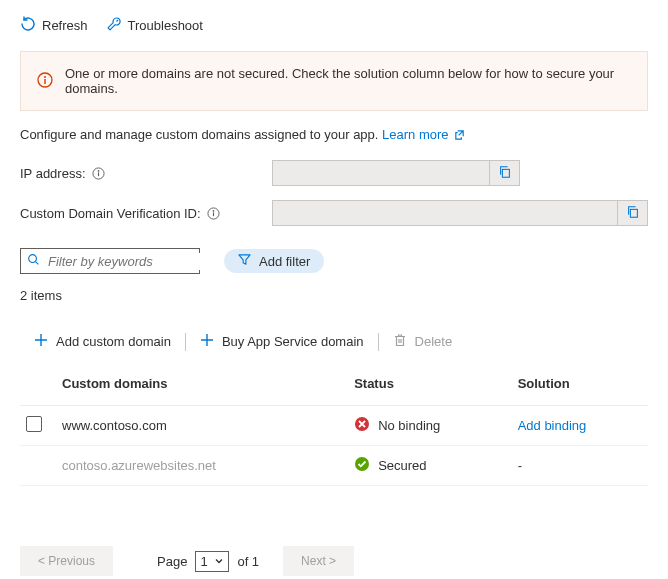  I want to click on refresh-label: Refresh, so click(65, 26).